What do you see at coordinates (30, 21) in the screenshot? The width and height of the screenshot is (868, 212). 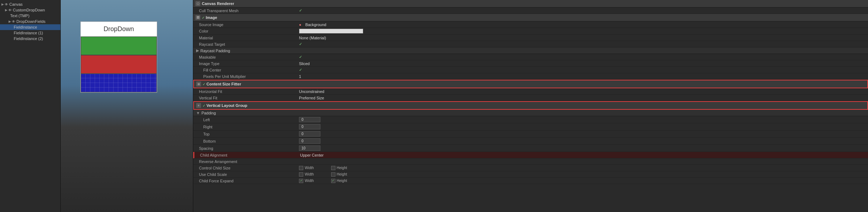 I see `hierarchy-item-dropdownfields: ▶ 👁 DropDownFields` at bounding box center [30, 21].